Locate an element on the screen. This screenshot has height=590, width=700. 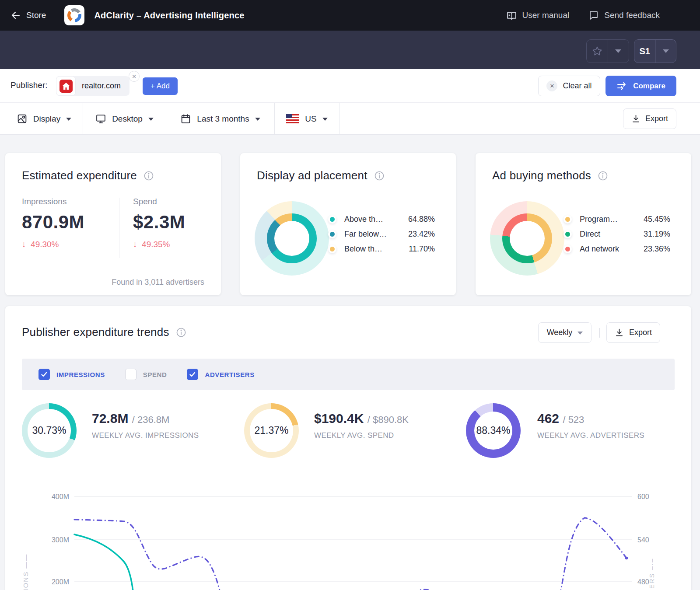
gauge-percent: 88.34% is located at coordinates (493, 430).